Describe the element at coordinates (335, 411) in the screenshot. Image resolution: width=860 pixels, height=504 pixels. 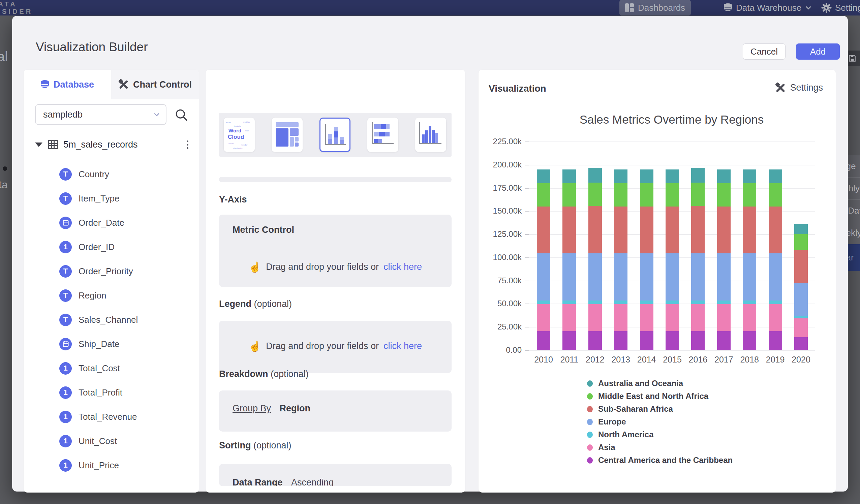
I see `breakdown-dropzone: Group By Region` at that location.